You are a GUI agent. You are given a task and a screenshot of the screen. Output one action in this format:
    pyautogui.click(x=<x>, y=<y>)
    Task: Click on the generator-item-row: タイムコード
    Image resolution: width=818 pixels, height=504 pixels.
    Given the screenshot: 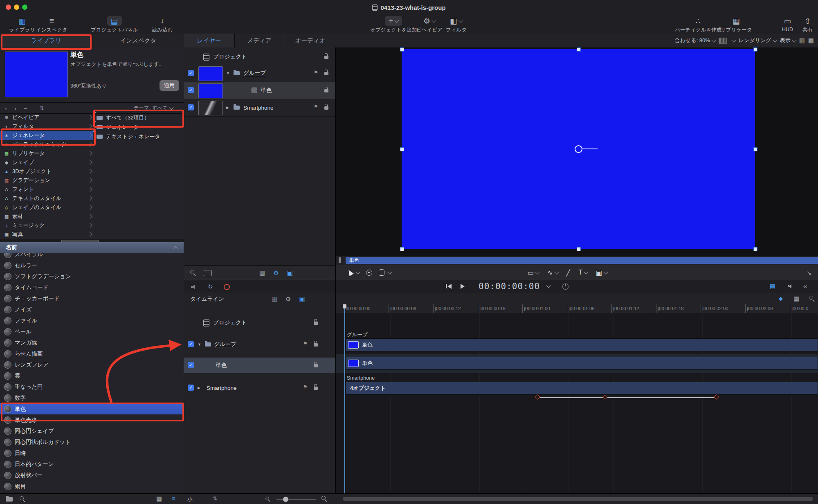 What is the action you would take?
    pyautogui.click(x=92, y=287)
    